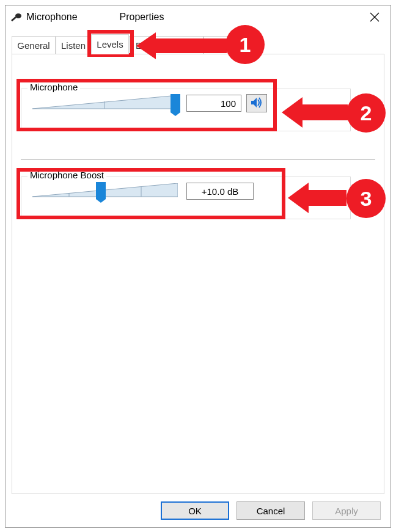 This screenshot has width=396, height=532. I want to click on cancel-button: Cancel, so click(271, 511).